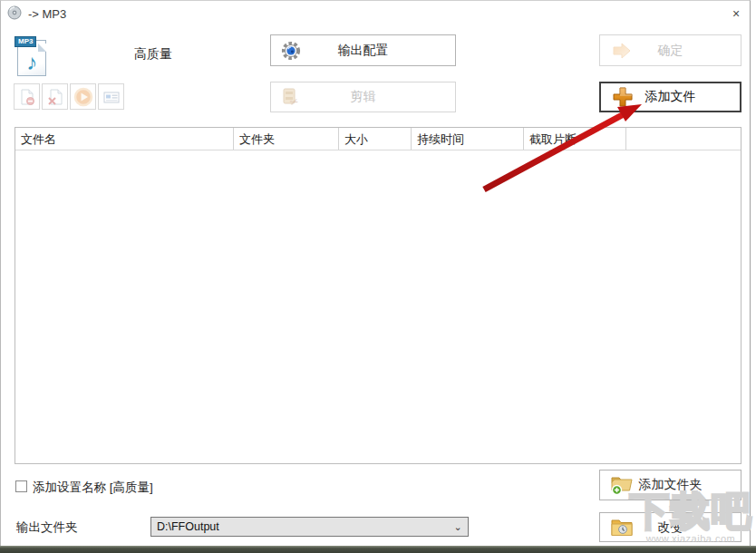  What do you see at coordinates (83, 97) in the screenshot?
I see `play-icon` at bounding box center [83, 97].